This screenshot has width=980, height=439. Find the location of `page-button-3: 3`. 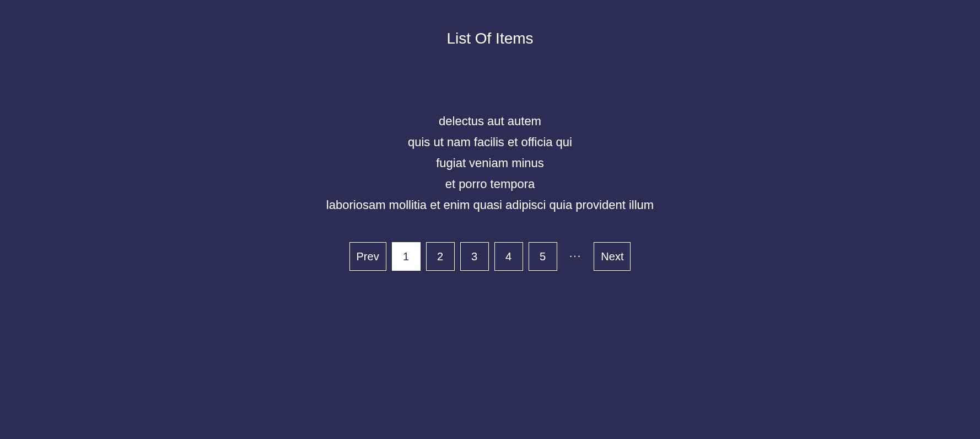

page-button-3: 3 is located at coordinates (475, 256).